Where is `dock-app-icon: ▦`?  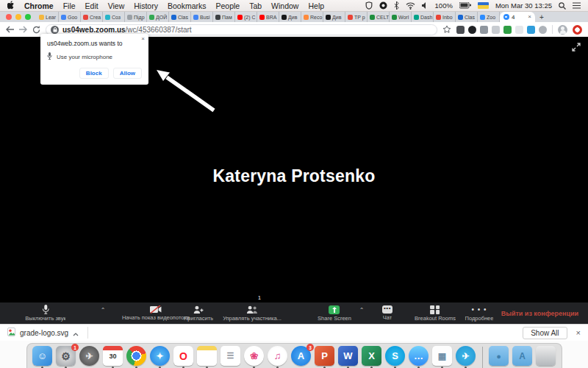 dock-app-icon: ▦ is located at coordinates (442, 356).